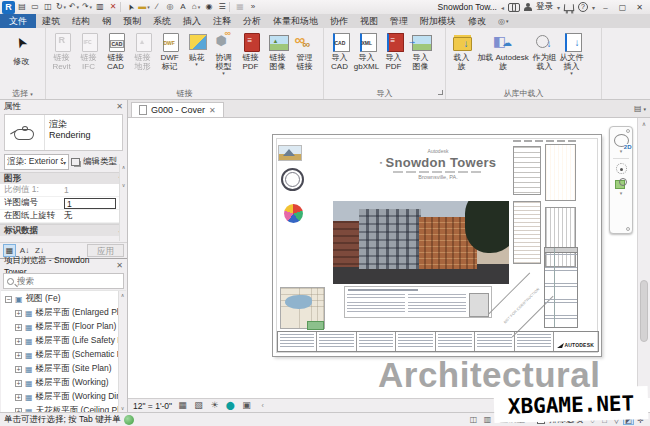 The width and height of the screenshot is (650, 426). What do you see at coordinates (438, 21) in the screenshot?
I see `ribbon-tab: 附加模块` at bounding box center [438, 21].